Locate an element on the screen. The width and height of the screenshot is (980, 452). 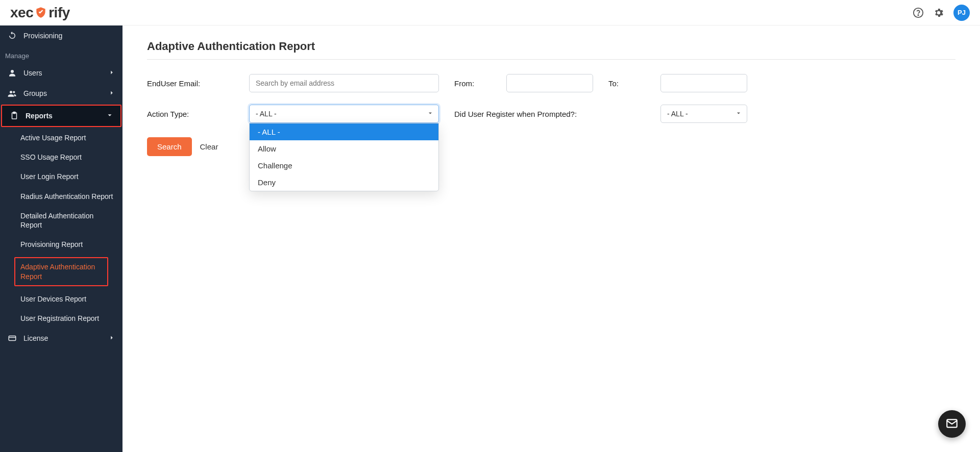
to-date-input is located at coordinates (704, 83).